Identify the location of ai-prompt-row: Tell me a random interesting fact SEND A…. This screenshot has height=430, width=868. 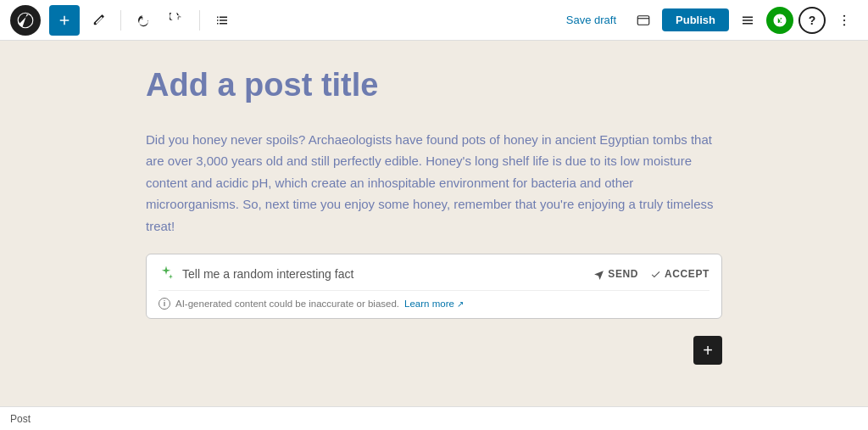
(434, 274).